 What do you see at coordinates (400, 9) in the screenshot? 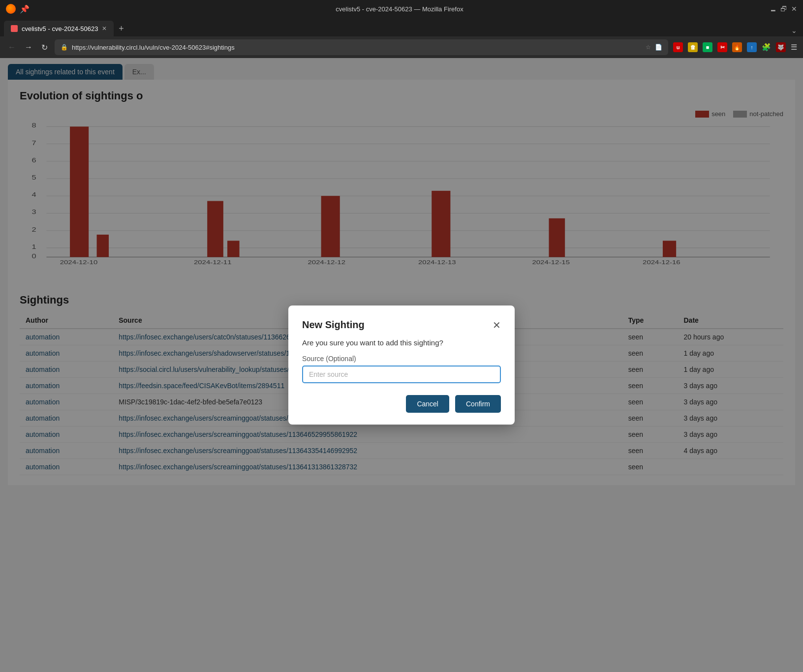
I see `window-title: cvelistv5 - cve-2024-50623 — Mozilla Fir…` at bounding box center [400, 9].